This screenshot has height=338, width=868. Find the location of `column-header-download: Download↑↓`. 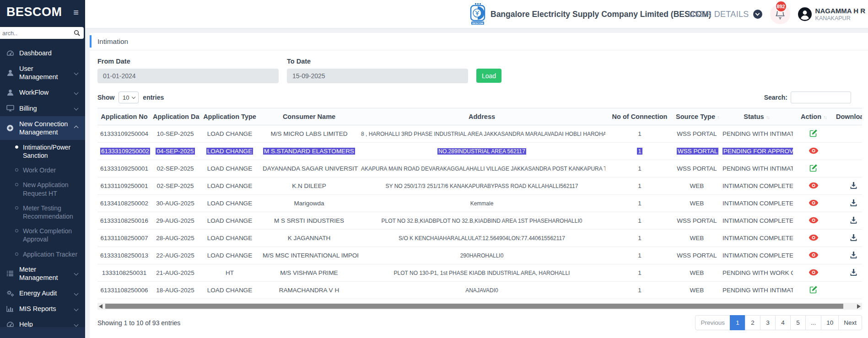

column-header-download: Download↑↓ is located at coordinates (848, 117).